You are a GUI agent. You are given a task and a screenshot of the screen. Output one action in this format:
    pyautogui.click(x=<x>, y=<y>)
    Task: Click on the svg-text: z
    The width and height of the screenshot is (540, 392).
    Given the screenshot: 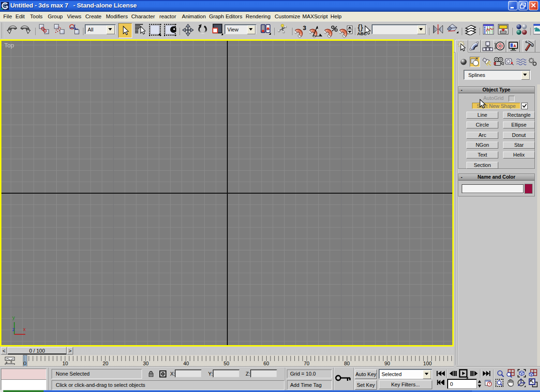 What is the action you would take?
    pyautogui.click(x=14, y=330)
    